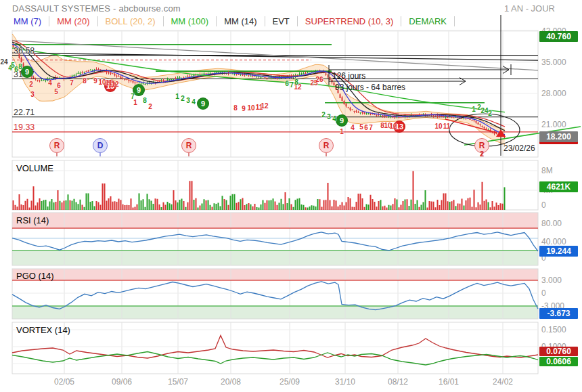 Image resolution: width=582 pixels, height=392 pixels. What do you see at coordinates (24, 112) in the screenshot?
I see `price-level-label: 22.71` at bounding box center [24, 112].